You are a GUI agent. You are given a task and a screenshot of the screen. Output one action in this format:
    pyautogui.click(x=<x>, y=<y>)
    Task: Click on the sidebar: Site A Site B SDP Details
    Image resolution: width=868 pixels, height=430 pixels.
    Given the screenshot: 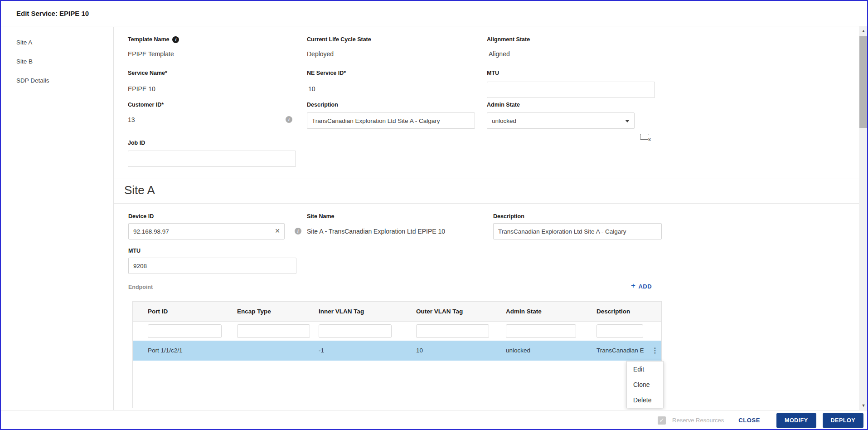 What is the action you would take?
    pyautogui.click(x=57, y=219)
    